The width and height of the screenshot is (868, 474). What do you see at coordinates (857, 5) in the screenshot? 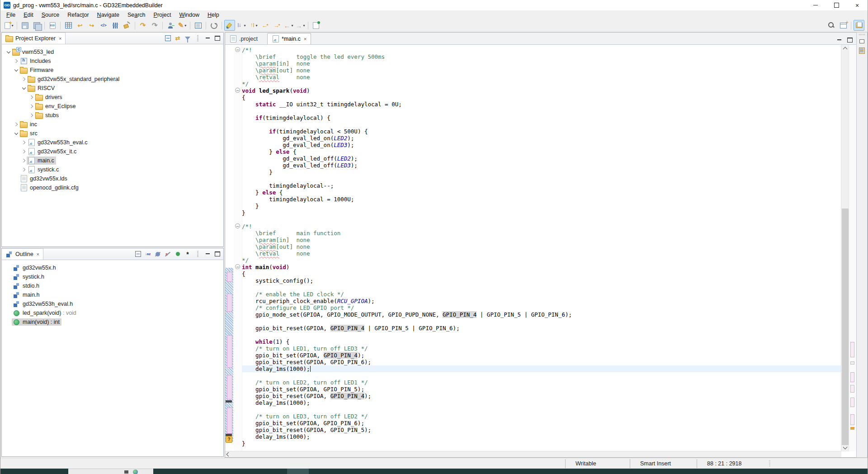
I see `close-window-button: ×` at bounding box center [857, 5].